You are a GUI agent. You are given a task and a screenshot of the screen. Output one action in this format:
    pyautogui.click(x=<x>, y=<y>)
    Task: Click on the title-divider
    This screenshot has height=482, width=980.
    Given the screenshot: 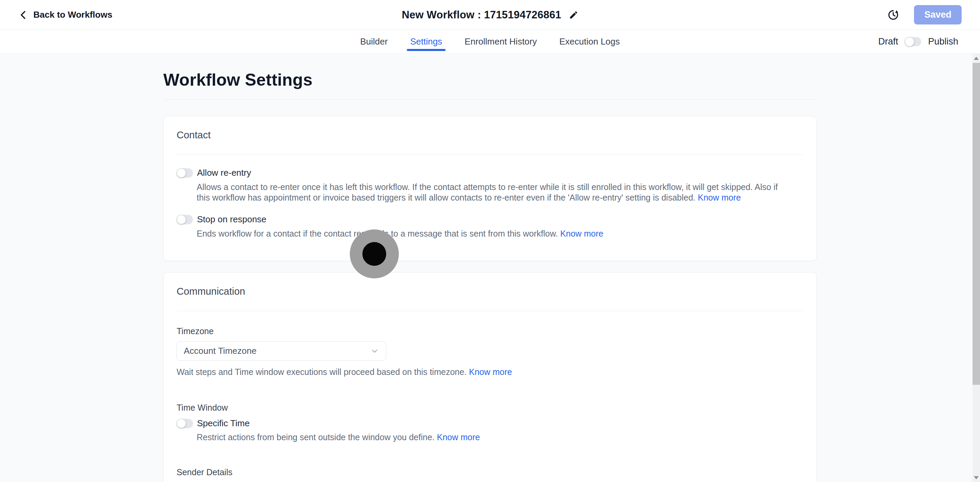 What is the action you would take?
    pyautogui.click(x=490, y=100)
    